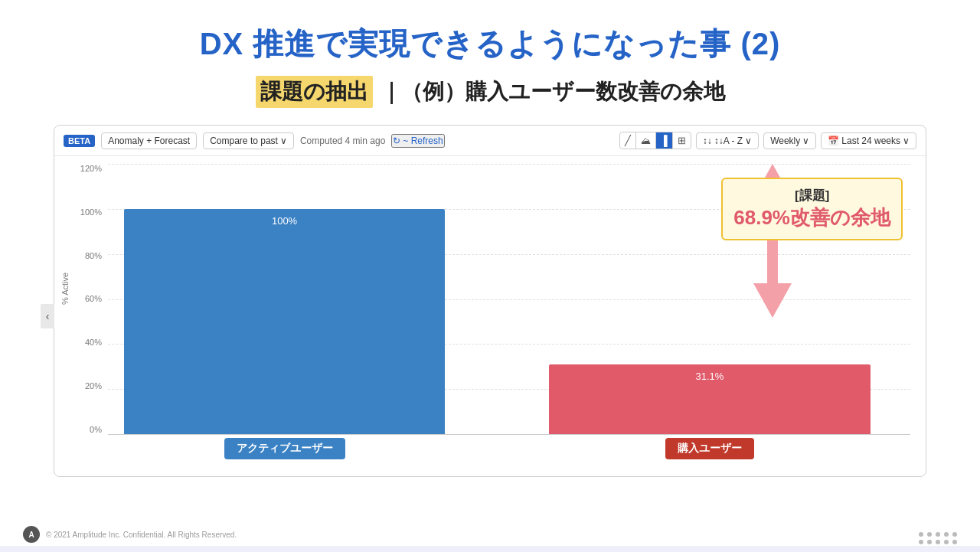 The image size is (980, 552). Describe the element at coordinates (768, 141) in the screenshot. I see `toolbar-right: ╱ ⛰ ▐ ⊞ ↕↓ ↕↓A - Z ∨` at that location.